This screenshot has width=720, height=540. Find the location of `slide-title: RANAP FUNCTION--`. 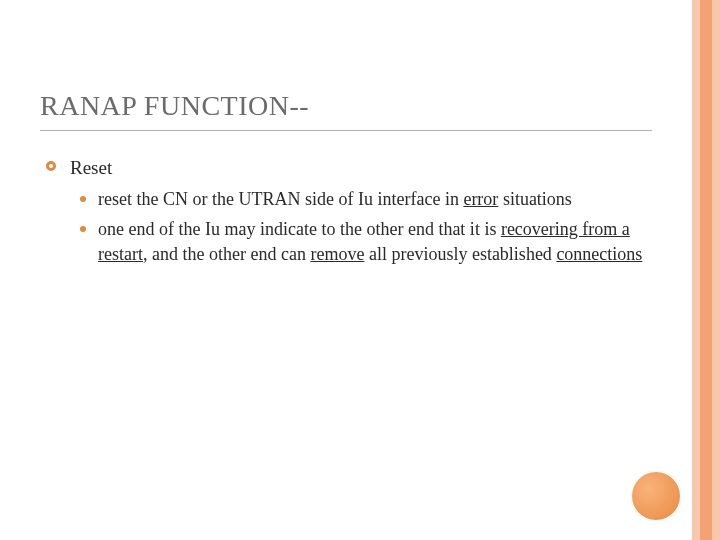

slide-title: RANAP FUNCTION-- is located at coordinates (346, 106).